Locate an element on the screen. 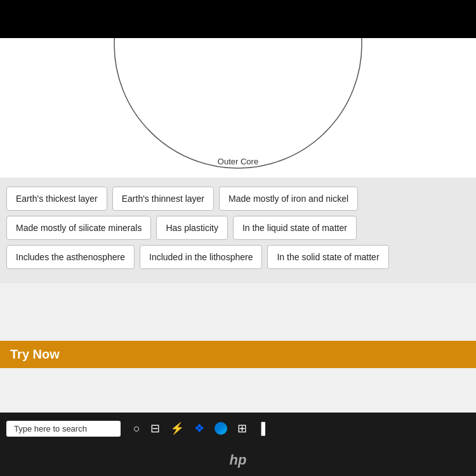 Image resolution: width=476 pixels, height=476 pixels. grid-icon: ⊞ is located at coordinates (242, 428).